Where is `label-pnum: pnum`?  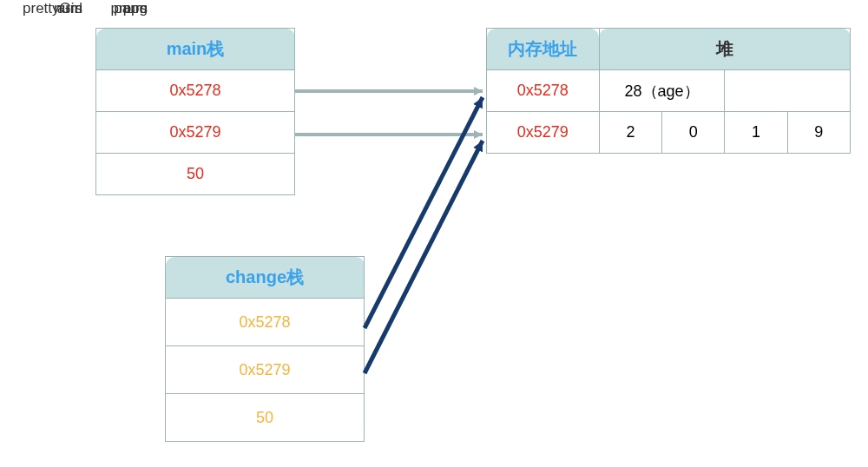 label-pnum: pnum is located at coordinates (113, 9).